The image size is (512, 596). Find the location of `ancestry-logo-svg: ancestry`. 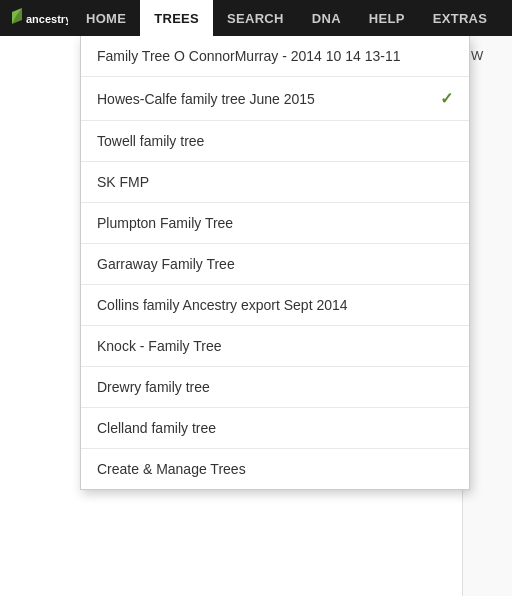

ancestry-logo-svg: ancestry is located at coordinates (38, 18).